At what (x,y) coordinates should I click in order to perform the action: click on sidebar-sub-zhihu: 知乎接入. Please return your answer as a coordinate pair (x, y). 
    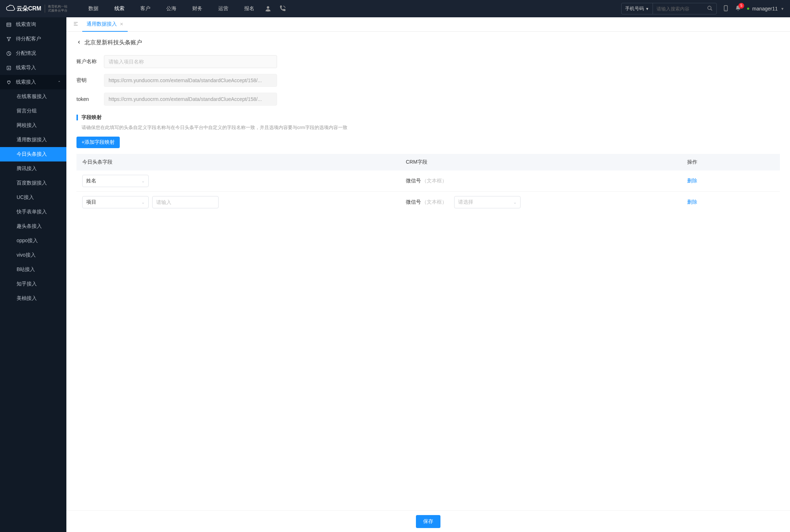
    Looking at the image, I should click on (33, 284).